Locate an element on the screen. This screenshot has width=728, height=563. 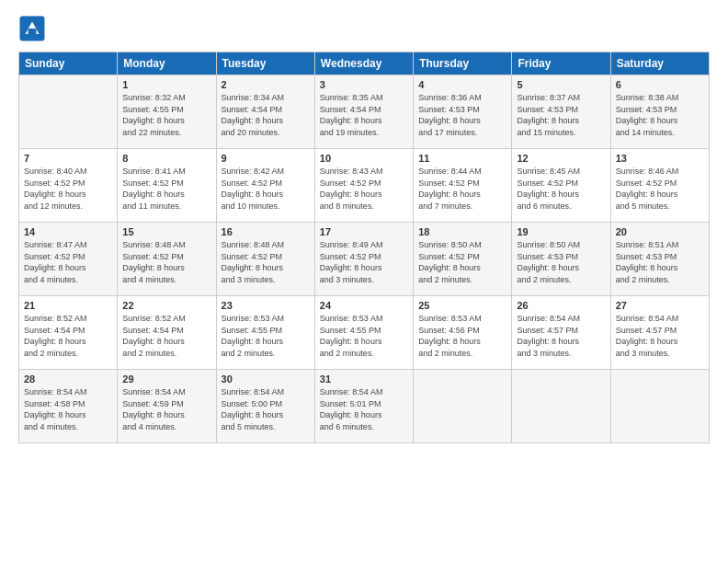
calendar-cell: 10Sunrise: 8:43 AM Sunset: 4:52 PM Dayli… is located at coordinates (364, 186).